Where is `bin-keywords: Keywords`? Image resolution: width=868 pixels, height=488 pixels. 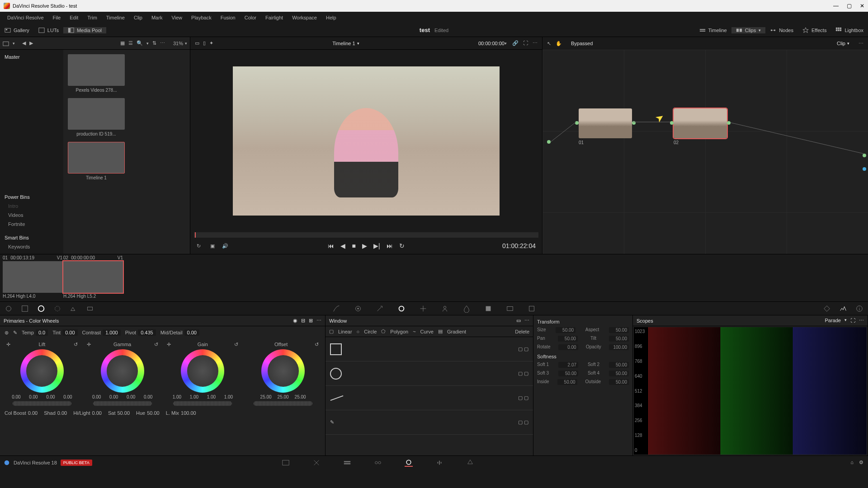
bin-keywords: Keywords is located at coordinates (32, 247).